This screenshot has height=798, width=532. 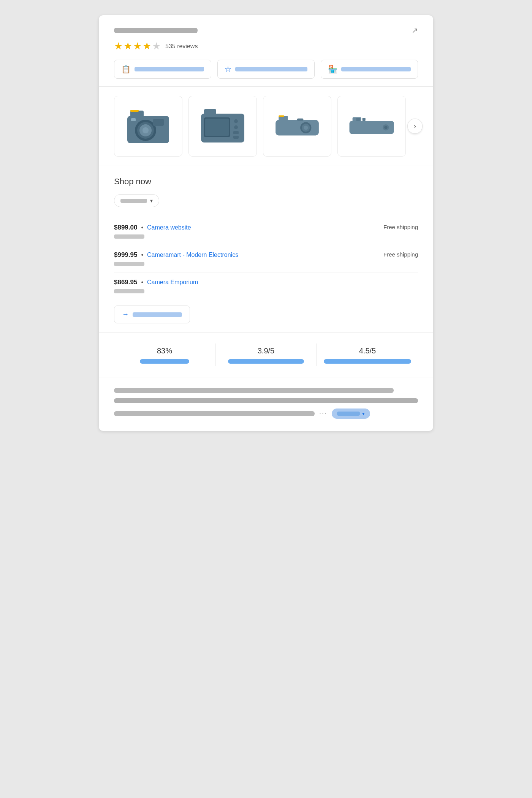 I want to click on star-1: ★, so click(x=119, y=46).